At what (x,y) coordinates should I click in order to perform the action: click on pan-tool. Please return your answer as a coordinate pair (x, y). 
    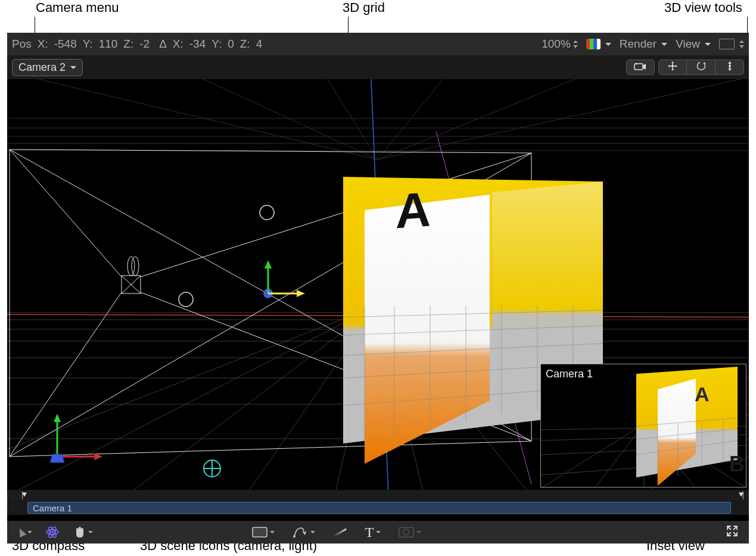
    Looking at the image, I should click on (83, 532).